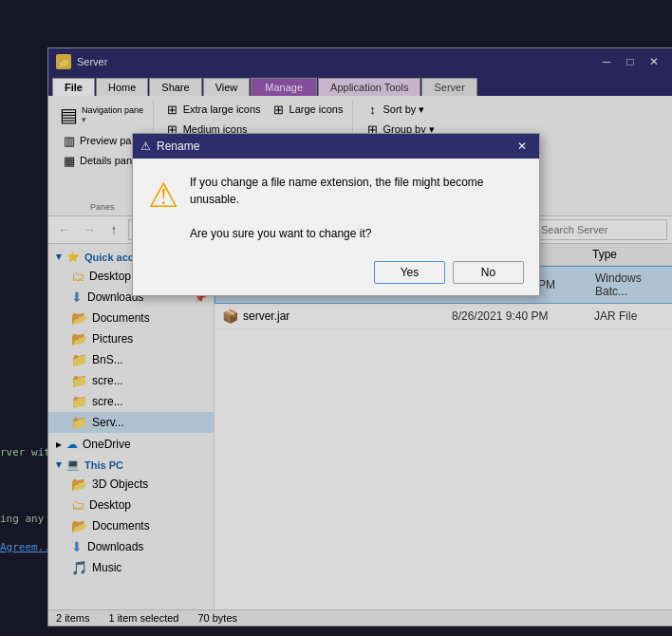  What do you see at coordinates (336, 146) in the screenshot?
I see `dialog-title-bar: ⚠ Rename ✕` at bounding box center [336, 146].